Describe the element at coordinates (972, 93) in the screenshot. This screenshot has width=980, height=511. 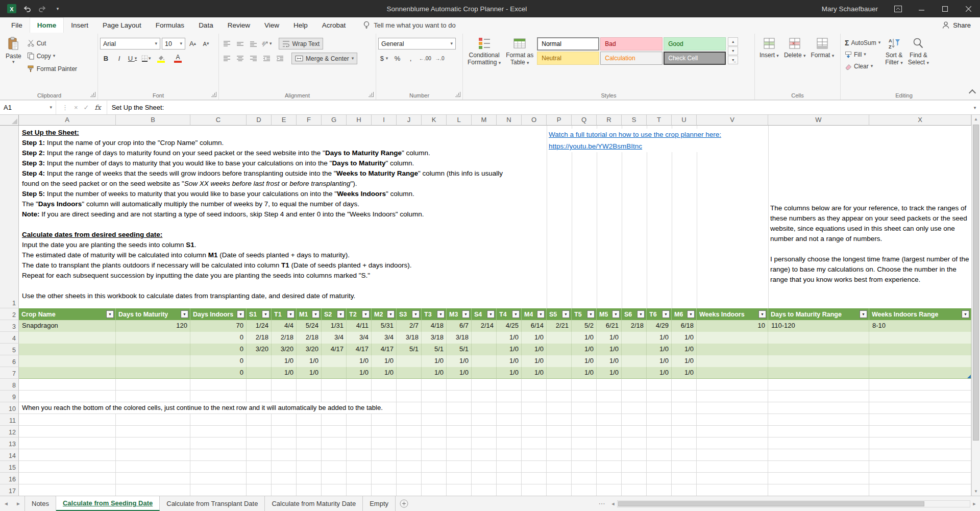
I see `collapse-ribbon-icon` at that location.